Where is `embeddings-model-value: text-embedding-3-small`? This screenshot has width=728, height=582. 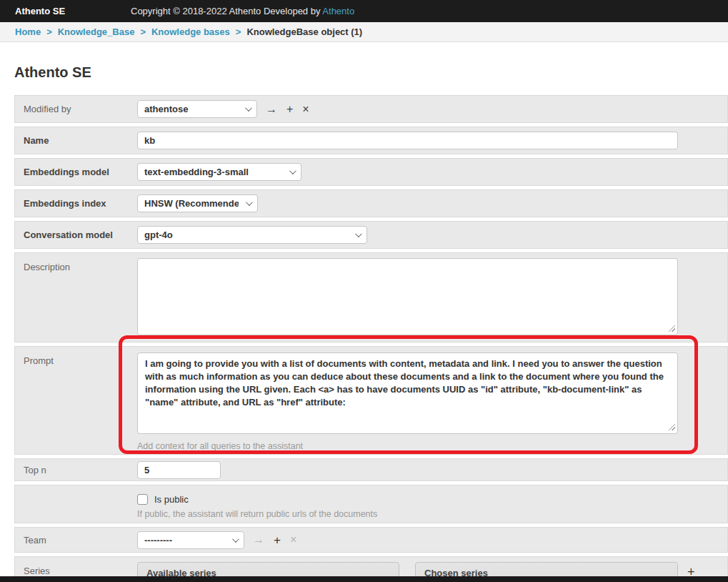 embeddings-model-value: text-embedding-3-small is located at coordinates (213, 172).